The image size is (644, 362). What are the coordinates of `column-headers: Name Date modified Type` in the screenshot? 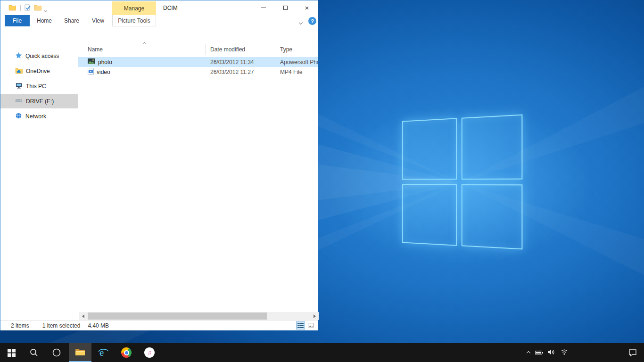 It's located at (198, 49).